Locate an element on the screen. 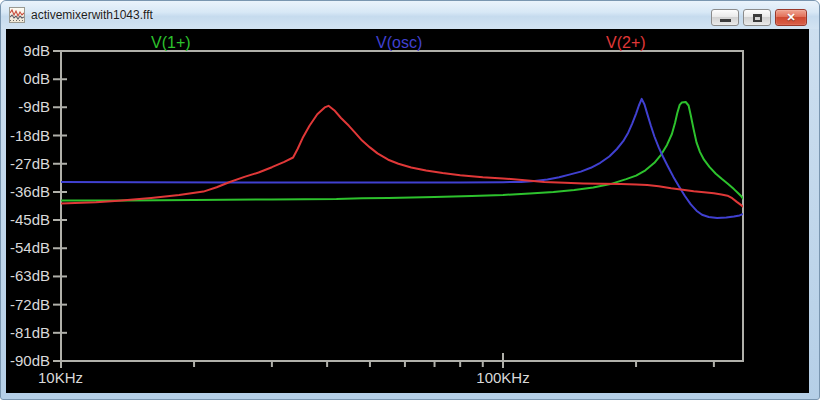  legend-label-1: V(osc) is located at coordinates (399, 42).